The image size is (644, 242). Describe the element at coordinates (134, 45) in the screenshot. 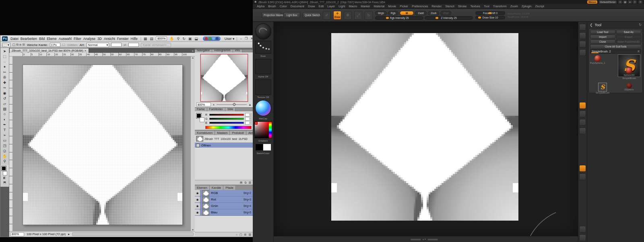

I see `height-input-disabled` at that location.